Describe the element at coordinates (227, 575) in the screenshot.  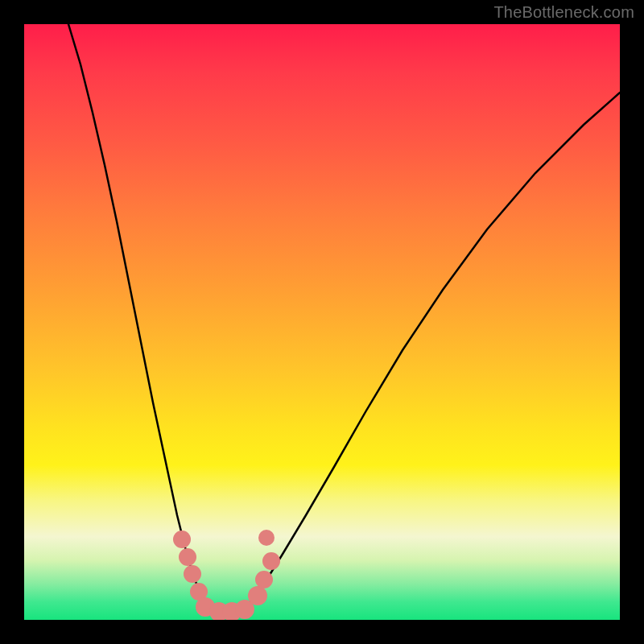
I see `marker-layer` at that location.